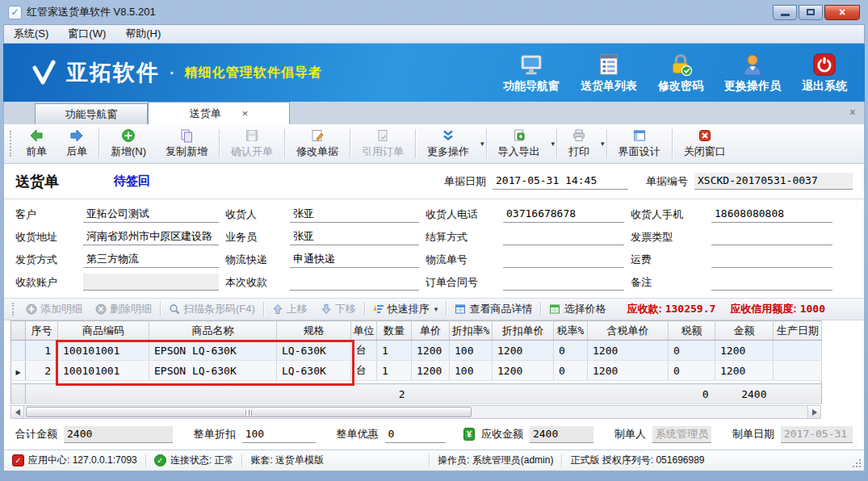  What do you see at coordinates (91, 12) in the screenshot?
I see `window-title: 红管家送货单软件 V8.5.201` at bounding box center [91, 12].